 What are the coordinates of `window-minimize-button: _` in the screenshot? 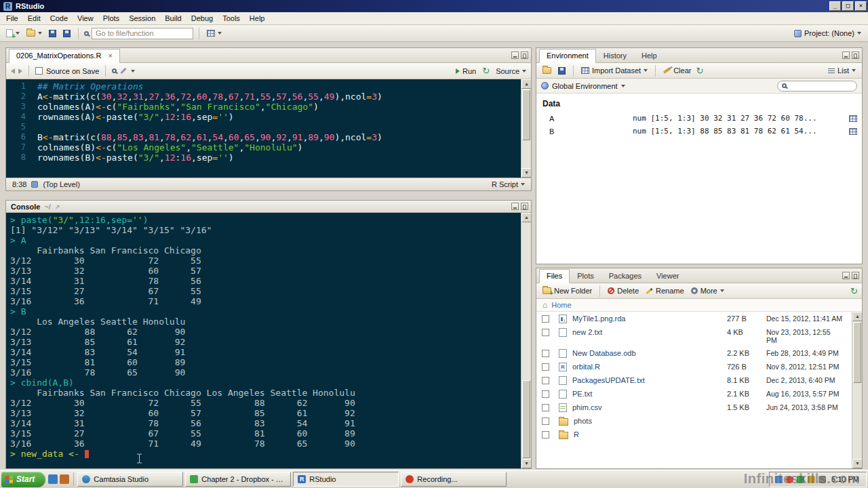 It's located at (835, 6).